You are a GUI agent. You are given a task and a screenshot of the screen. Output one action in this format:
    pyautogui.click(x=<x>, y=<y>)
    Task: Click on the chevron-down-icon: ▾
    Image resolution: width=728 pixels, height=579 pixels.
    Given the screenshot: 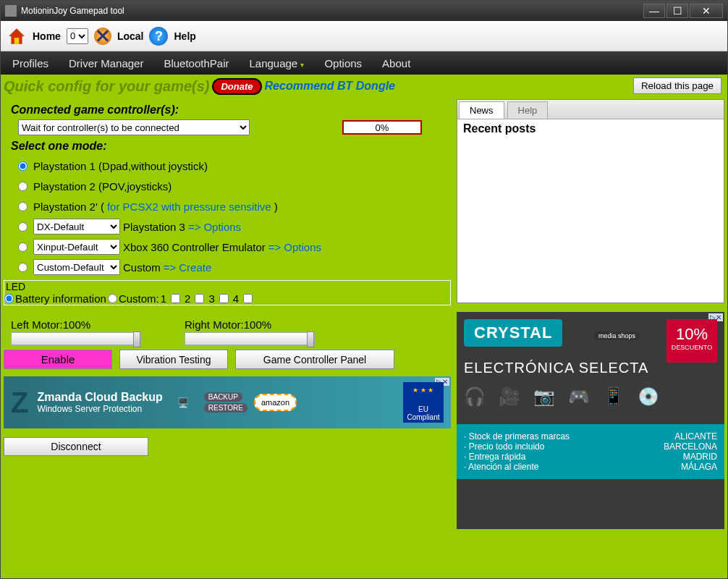 What is the action you would take?
    pyautogui.click(x=302, y=65)
    